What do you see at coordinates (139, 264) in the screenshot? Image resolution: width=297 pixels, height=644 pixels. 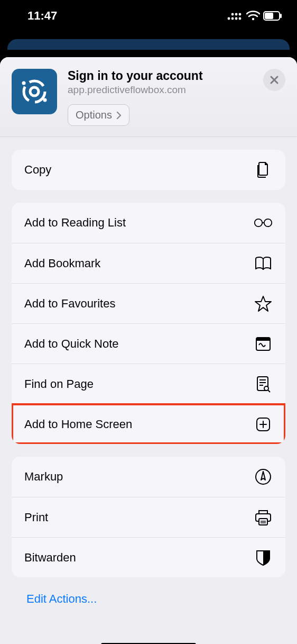 I see `bookmark-label: Add Bookmark` at bounding box center [139, 264].